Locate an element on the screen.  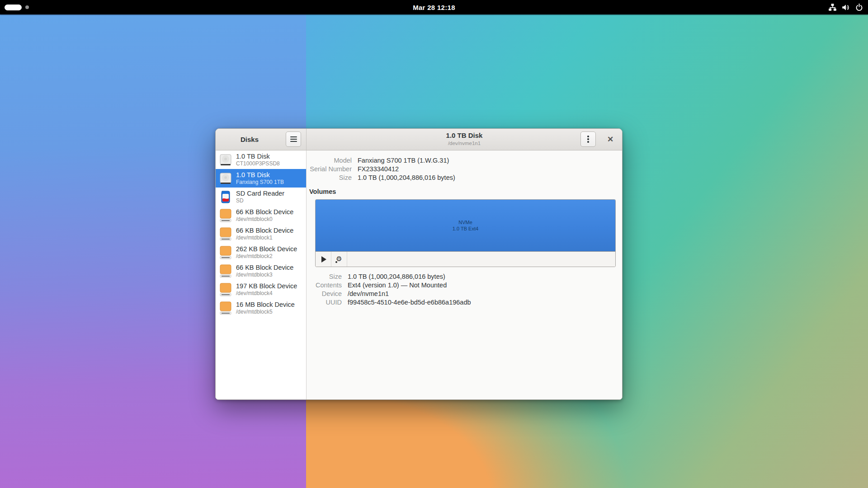
info-label: Serial Number is located at coordinates (329, 169).